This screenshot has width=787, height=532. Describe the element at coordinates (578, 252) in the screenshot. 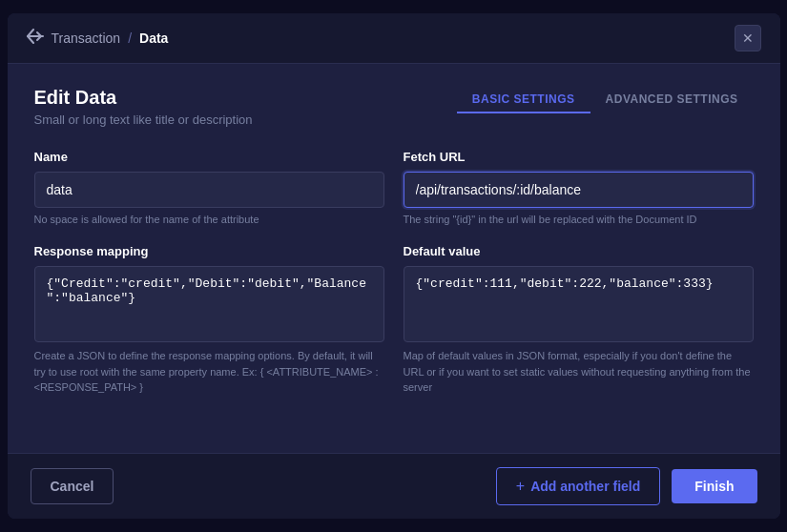

I see `default-value-label: Default value` at that location.